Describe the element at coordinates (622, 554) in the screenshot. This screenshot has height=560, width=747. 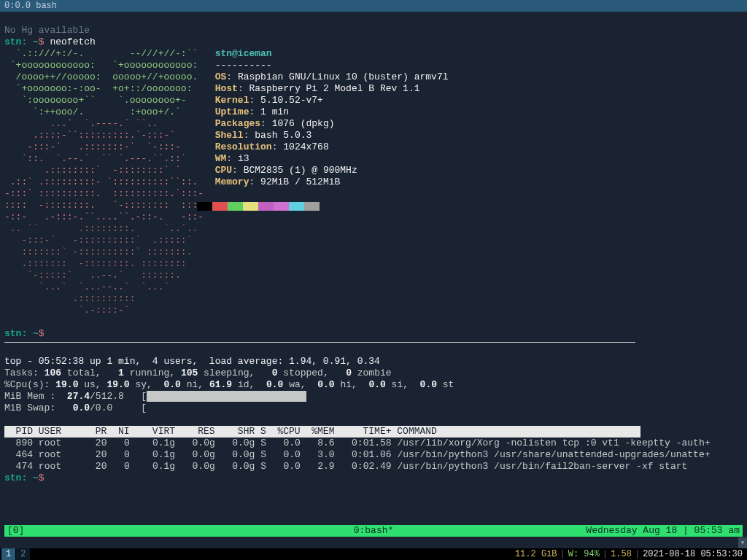
I see `load-average: 1.58` at that location.